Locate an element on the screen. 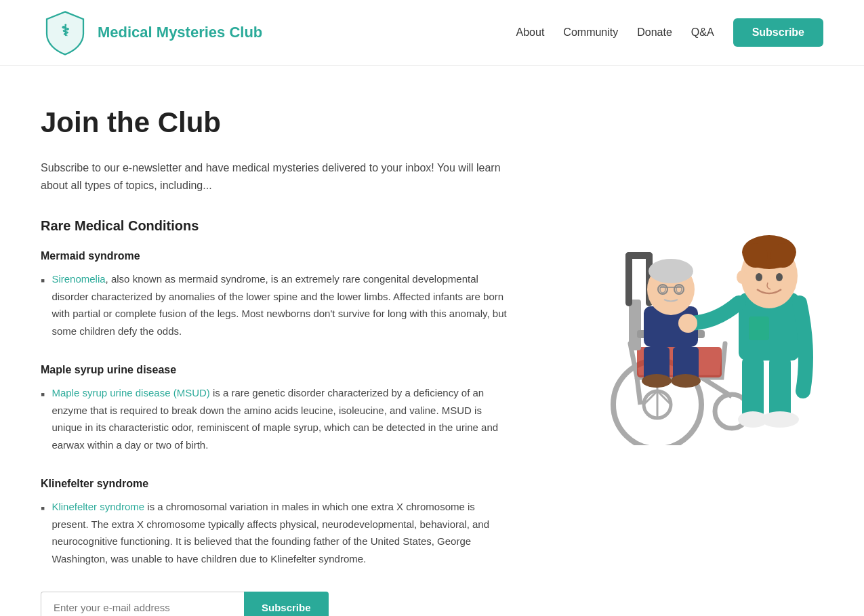  condition-name: Mermaid syndrome is located at coordinates (276, 256).